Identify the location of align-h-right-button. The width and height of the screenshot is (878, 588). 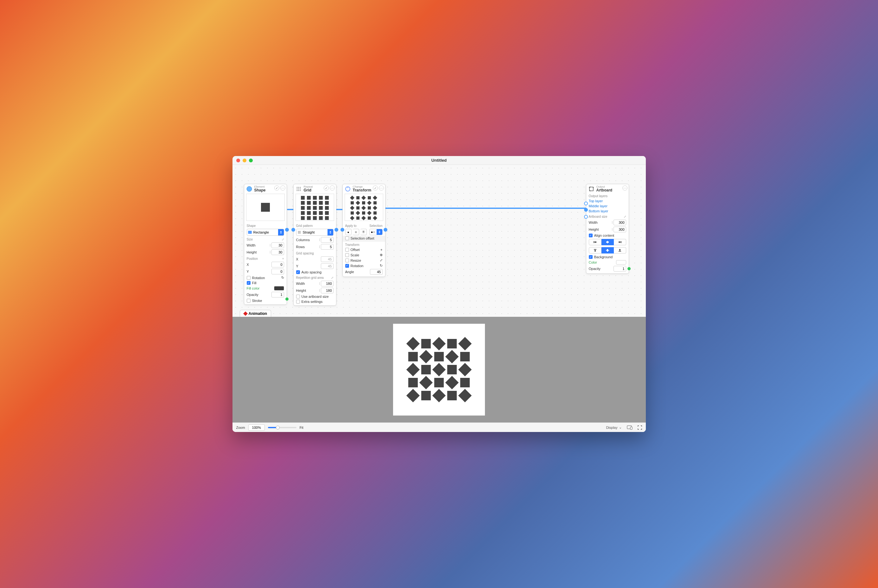
(620, 242).